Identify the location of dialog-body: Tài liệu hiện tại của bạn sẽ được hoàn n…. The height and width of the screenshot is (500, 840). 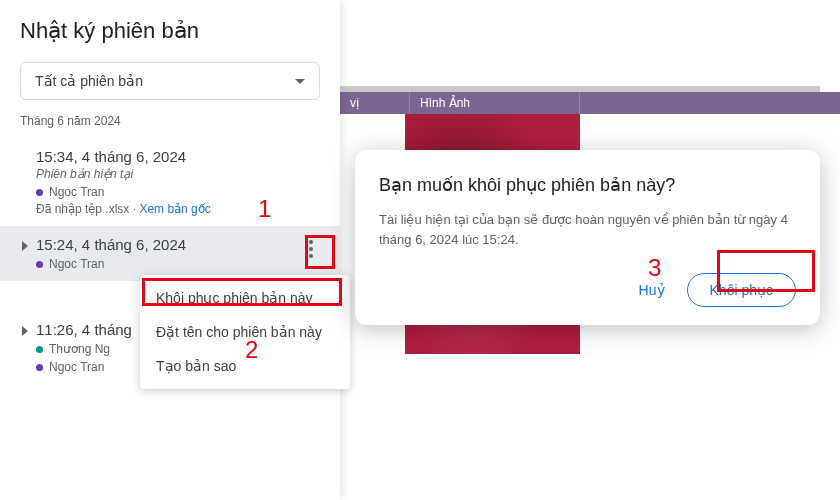
(588, 230).